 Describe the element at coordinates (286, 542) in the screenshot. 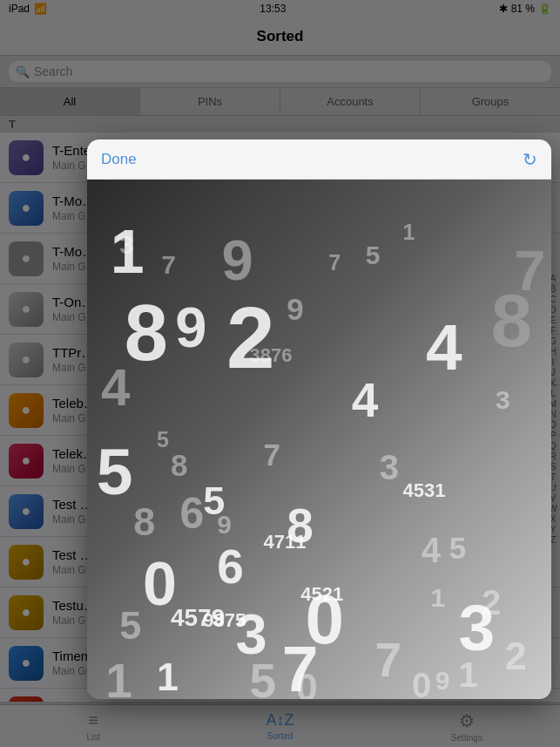

I see `random-number: 4711` at that location.